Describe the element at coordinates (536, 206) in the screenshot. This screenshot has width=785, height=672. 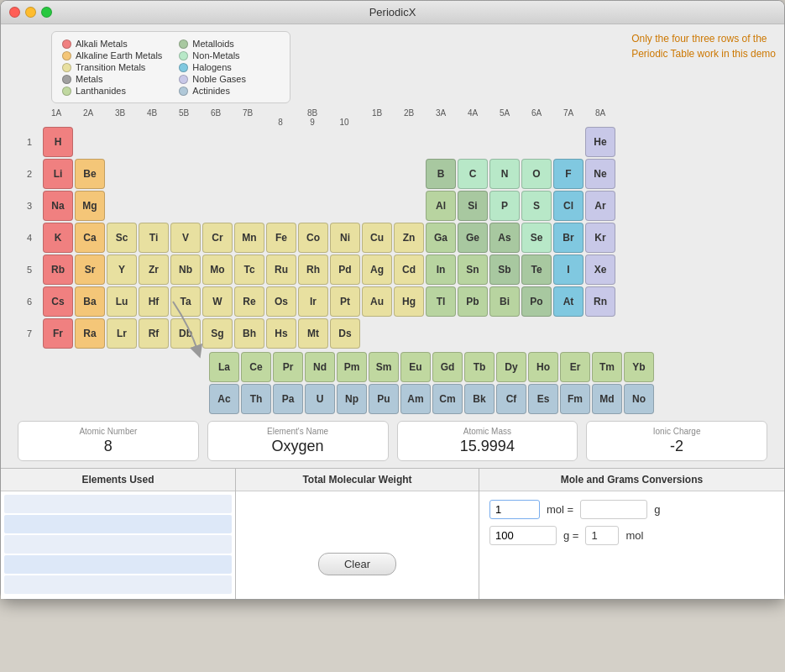
I see `element-s: S` at that location.